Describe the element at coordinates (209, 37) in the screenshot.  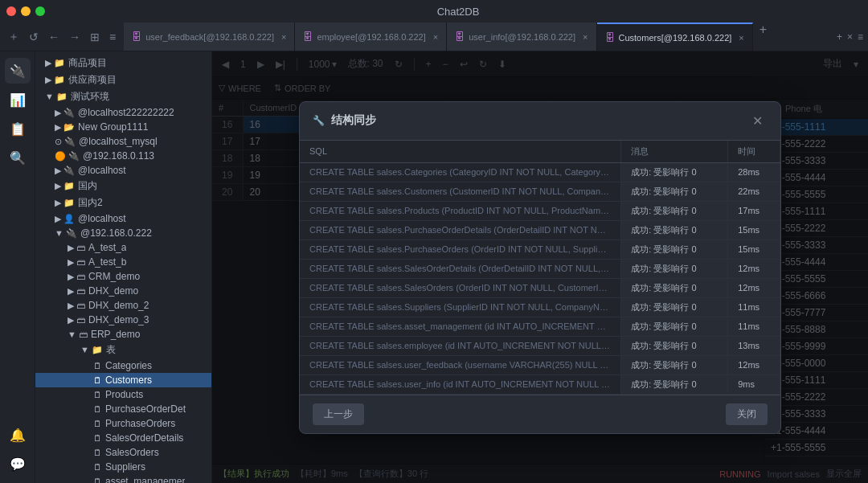
I see `tab-user-feedback: 🗄 user_feedback[@192.168.0.222] ×` at that location.